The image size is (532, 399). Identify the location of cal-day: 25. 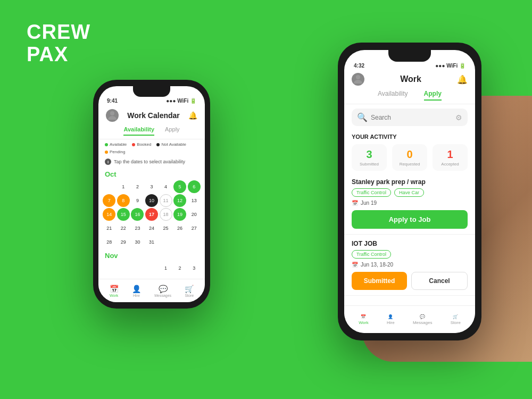
(166, 228).